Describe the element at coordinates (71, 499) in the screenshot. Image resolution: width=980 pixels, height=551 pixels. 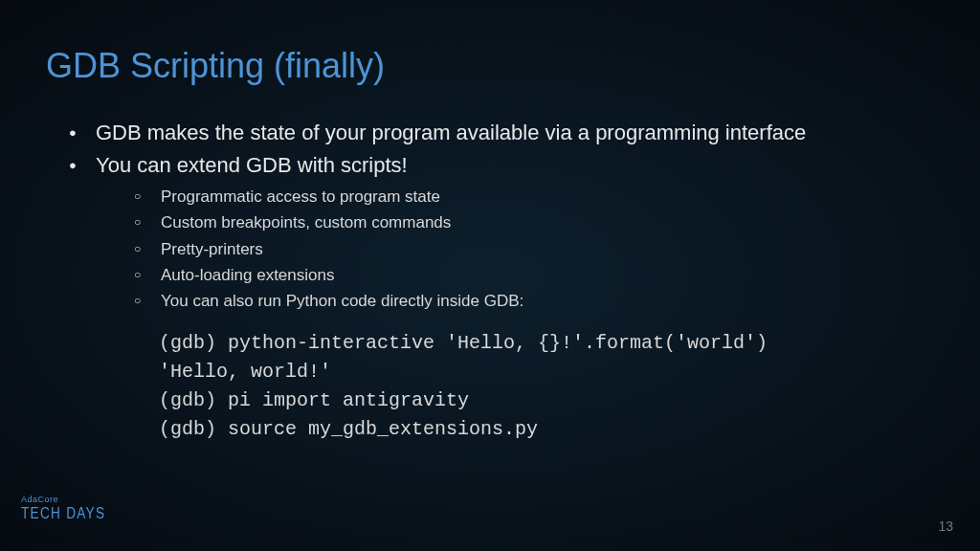
I see `logo-company: AdaCore` at that location.